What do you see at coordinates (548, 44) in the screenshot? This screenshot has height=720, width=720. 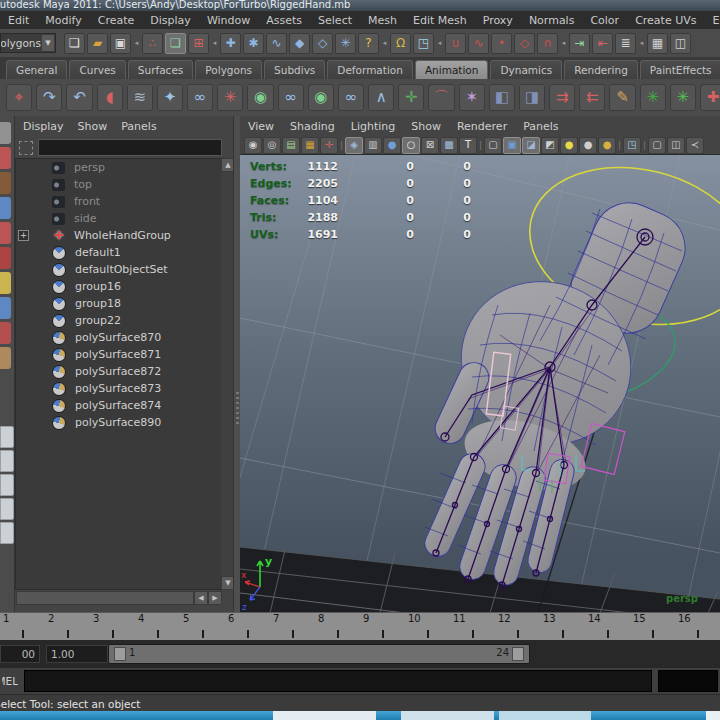 I see `snap-live-icon: ∩` at bounding box center [548, 44].